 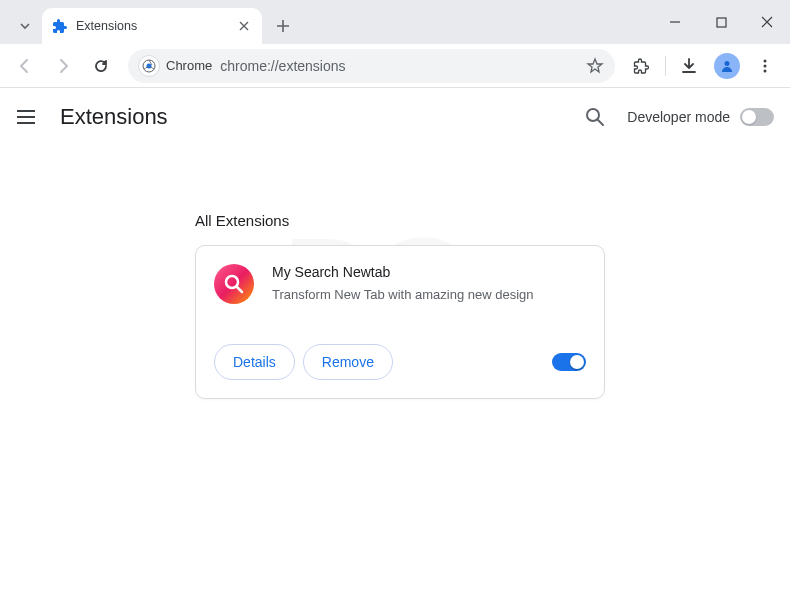 What do you see at coordinates (283, 26) in the screenshot?
I see `new-tab-button` at bounding box center [283, 26].